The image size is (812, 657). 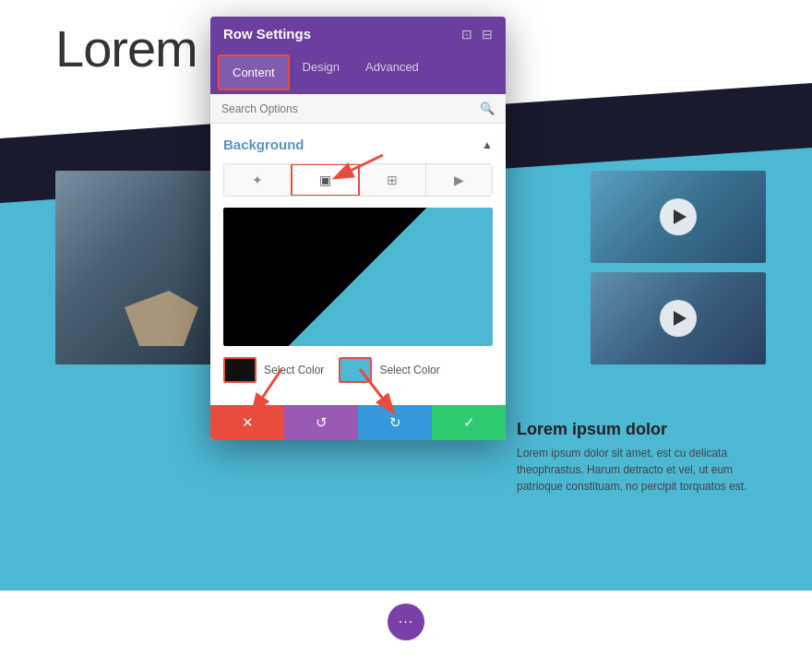 I want to click on cancel-button: ✕, so click(x=247, y=423).